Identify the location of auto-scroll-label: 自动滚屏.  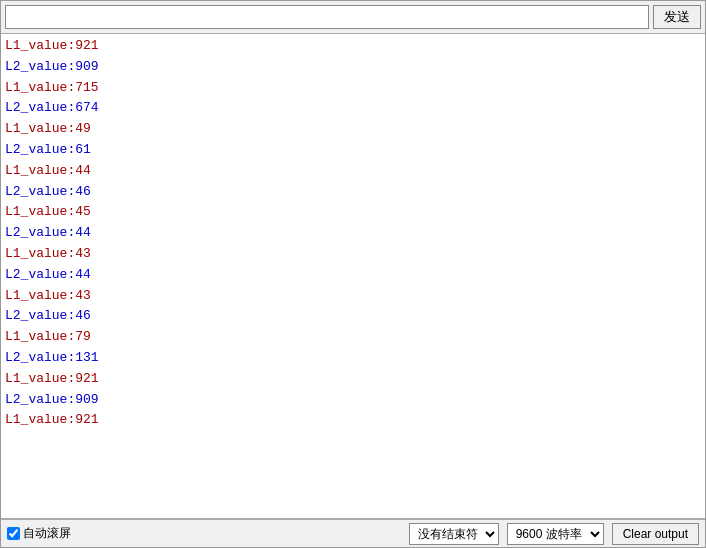
(39, 534).